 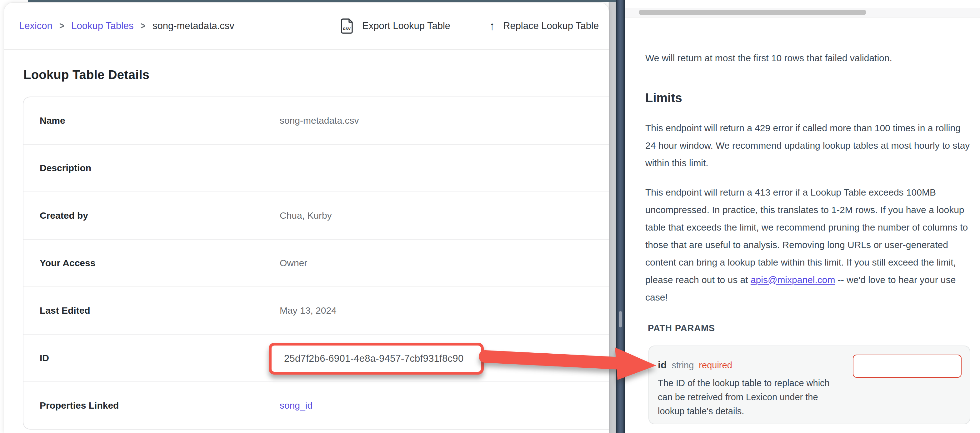 What do you see at coordinates (681, 328) in the screenshot?
I see `path-params-heading: PATH PARAMS` at bounding box center [681, 328].